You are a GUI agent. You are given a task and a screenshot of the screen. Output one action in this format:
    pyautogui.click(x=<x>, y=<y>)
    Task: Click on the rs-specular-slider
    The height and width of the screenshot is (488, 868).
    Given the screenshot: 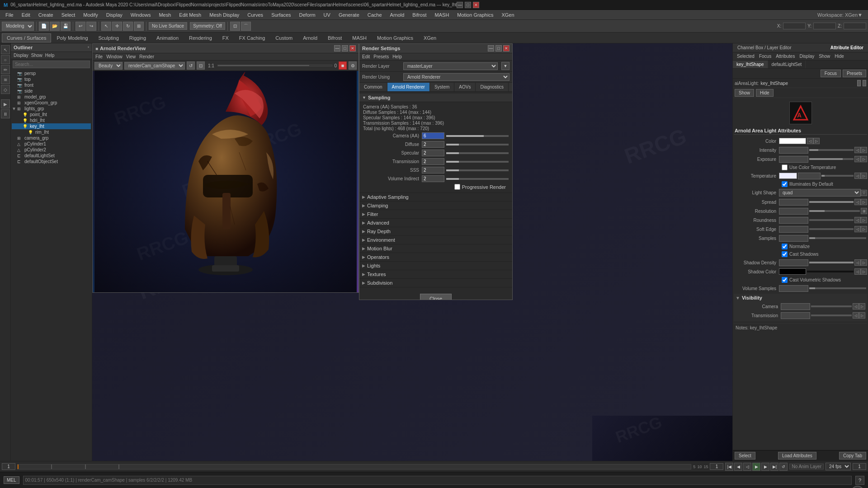 What is the action you would take?
    pyautogui.click(x=477, y=153)
    